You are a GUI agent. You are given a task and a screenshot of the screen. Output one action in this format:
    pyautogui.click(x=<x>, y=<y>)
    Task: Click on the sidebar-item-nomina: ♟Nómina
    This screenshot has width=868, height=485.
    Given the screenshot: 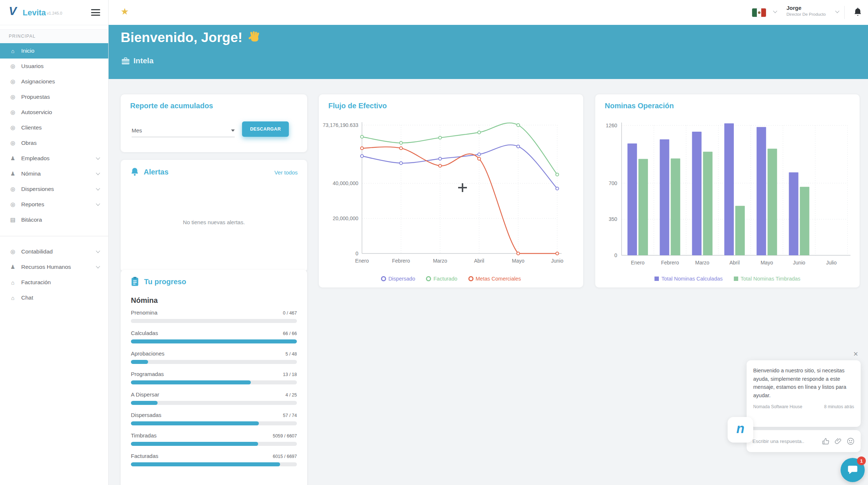 What is the action you would take?
    pyautogui.click(x=54, y=174)
    